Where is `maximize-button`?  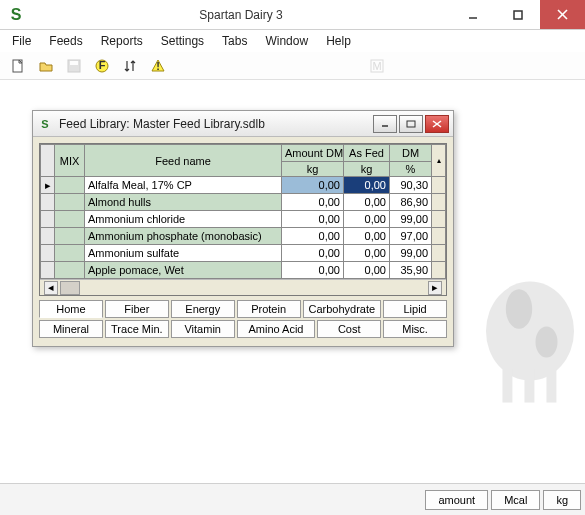
maximize-button is located at coordinates (518, 14).